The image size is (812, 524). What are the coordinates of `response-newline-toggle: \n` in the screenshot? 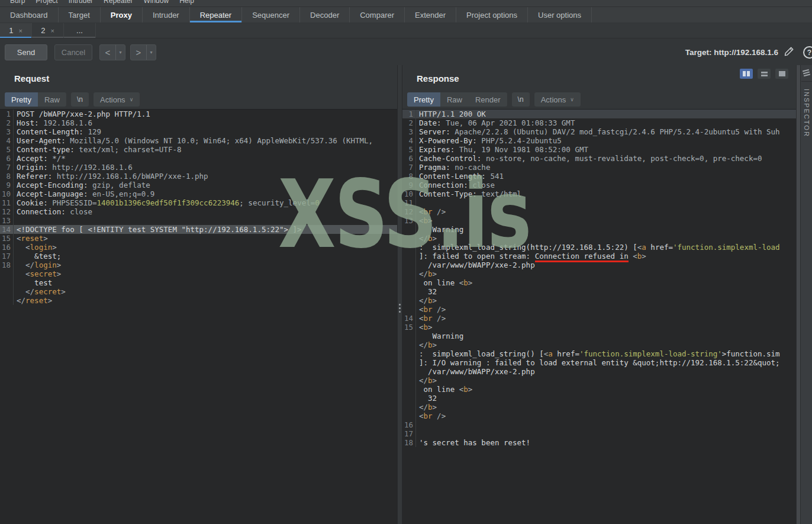 It's located at (521, 99).